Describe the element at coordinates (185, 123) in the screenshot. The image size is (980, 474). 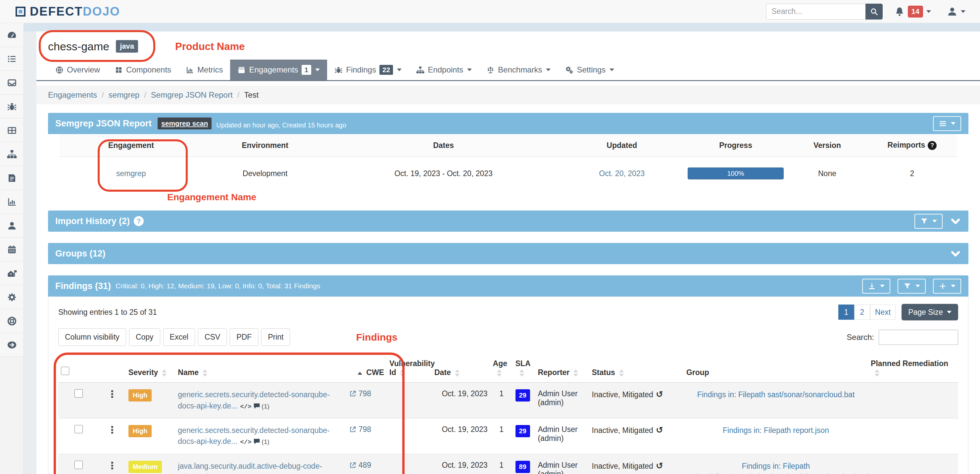
I see `scan-type-badge: semgrep scan` at that location.